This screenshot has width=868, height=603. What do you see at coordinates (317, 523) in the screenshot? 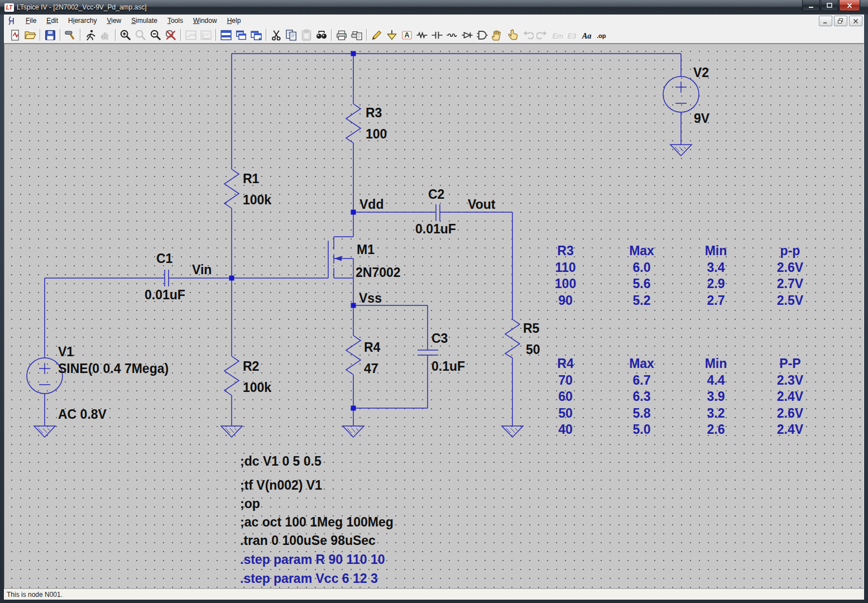
I see `spice-directive-text: ;ac oct 100 1Meg 100Meg` at bounding box center [317, 523].